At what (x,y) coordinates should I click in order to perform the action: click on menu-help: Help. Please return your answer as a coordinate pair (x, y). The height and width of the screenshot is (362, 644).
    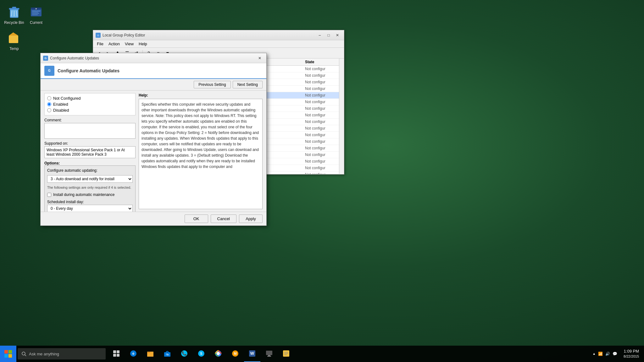
    Looking at the image, I should click on (143, 44).